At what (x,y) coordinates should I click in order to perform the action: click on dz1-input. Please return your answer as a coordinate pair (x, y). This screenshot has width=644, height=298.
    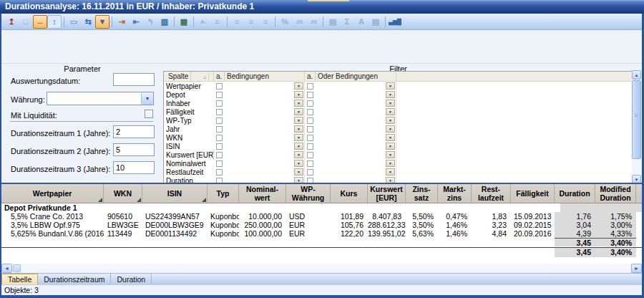
    Looking at the image, I should click on (134, 132).